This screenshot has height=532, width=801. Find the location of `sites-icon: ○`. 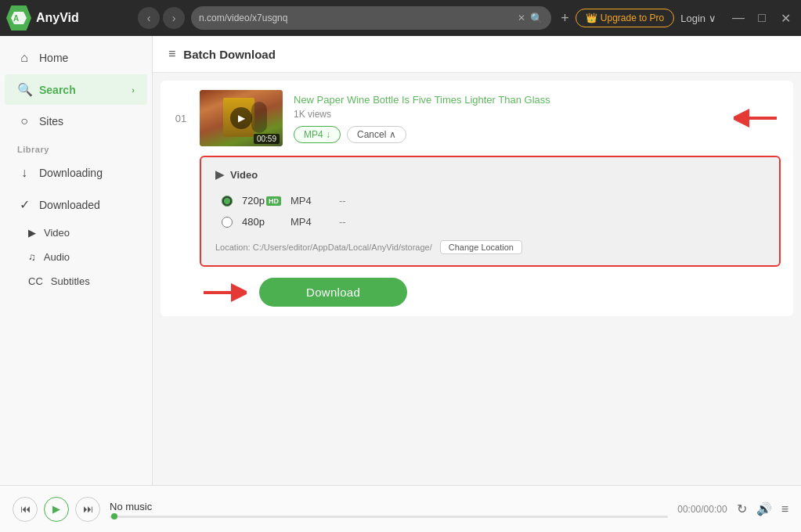

sites-icon: ○ is located at coordinates (24, 121).